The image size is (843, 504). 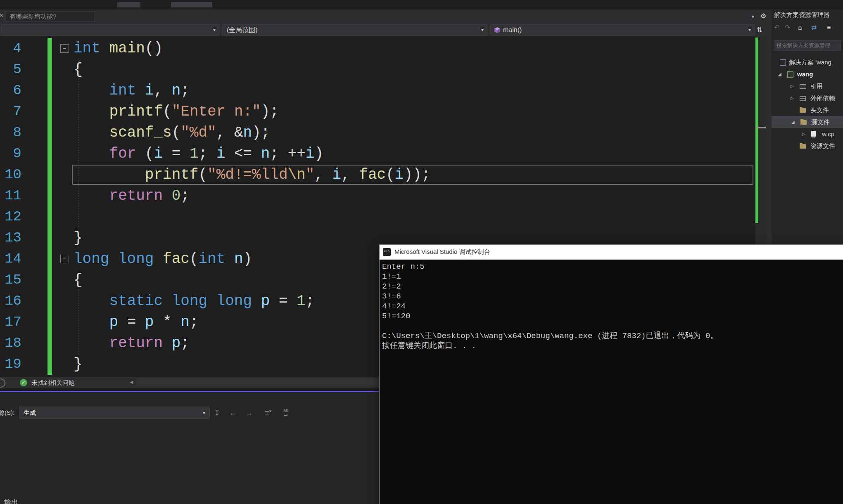 I want to click on console-line, so click(x=613, y=326).